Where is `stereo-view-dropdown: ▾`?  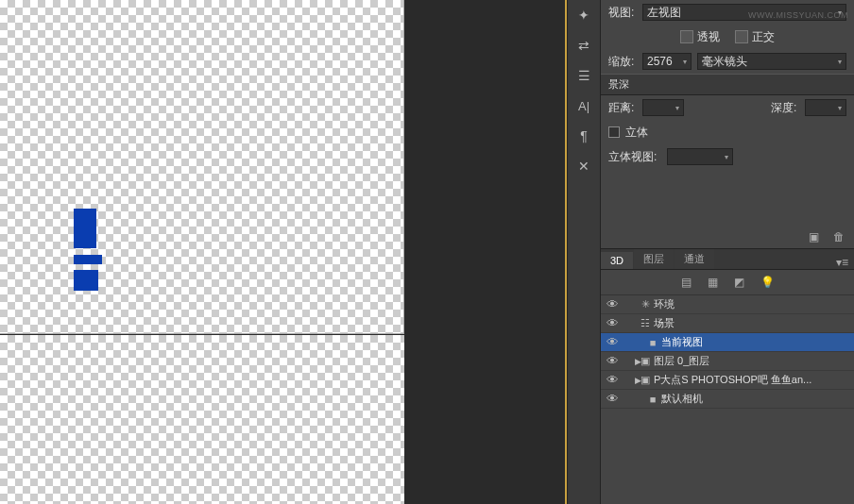
stereo-view-dropdown: ▾ is located at coordinates (700, 157).